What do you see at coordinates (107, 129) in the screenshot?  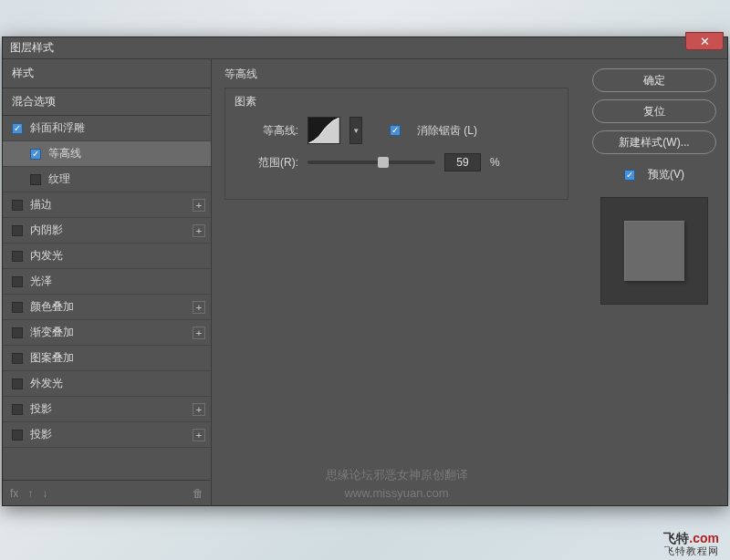 I see `style-item: 斜面和浮雕` at bounding box center [107, 129].